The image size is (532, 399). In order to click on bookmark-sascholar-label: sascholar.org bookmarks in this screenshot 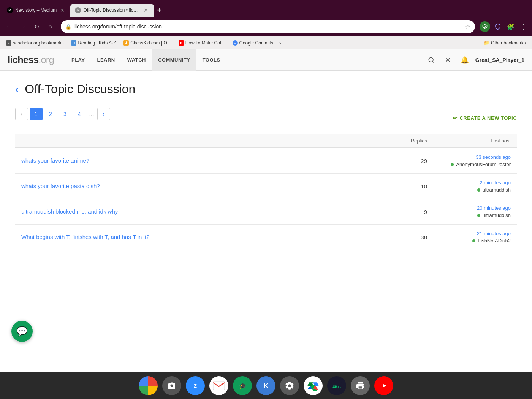, I will do `click(38, 43)`.